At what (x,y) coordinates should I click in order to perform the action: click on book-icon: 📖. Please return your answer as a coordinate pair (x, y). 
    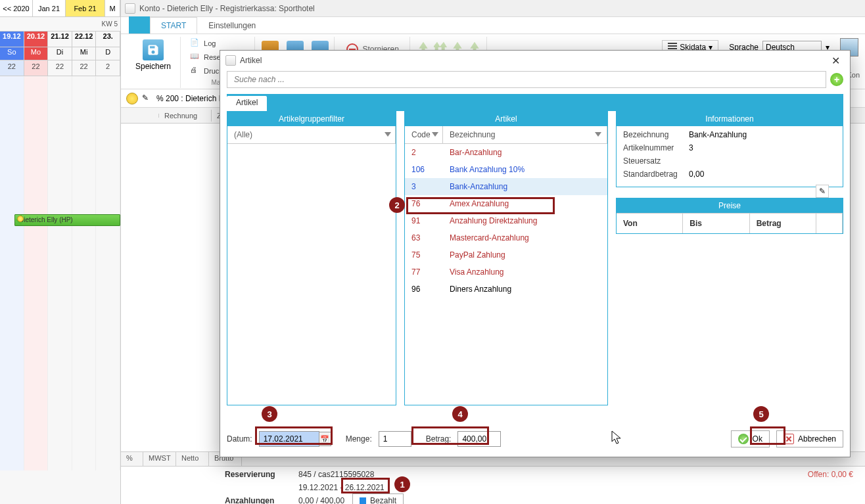
    Looking at the image, I should click on (195, 57).